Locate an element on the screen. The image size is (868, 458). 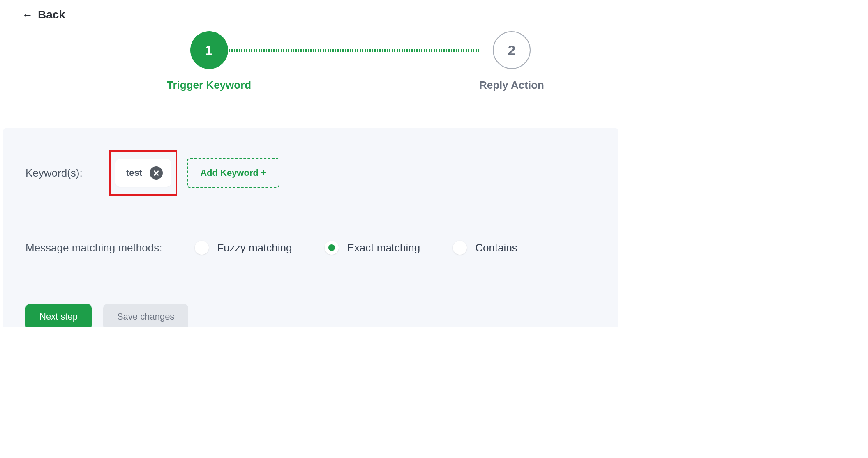
matching-radio-group: Fuzzy matching Exact matching Contains is located at coordinates (356, 248).